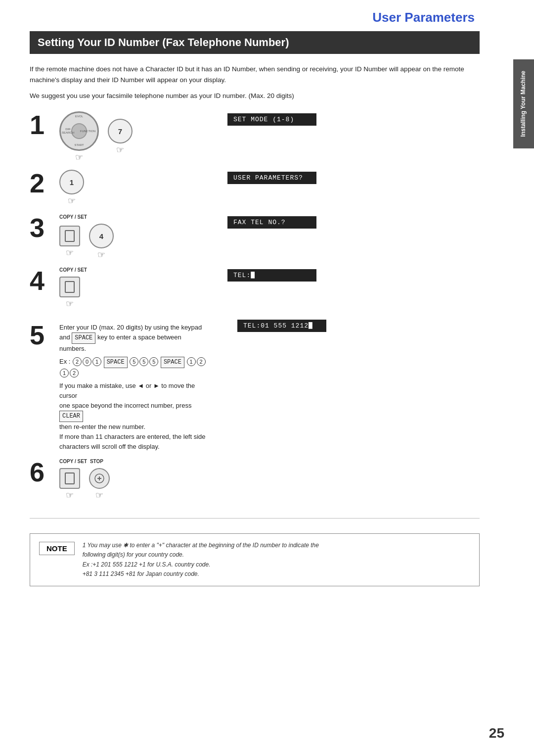 The width and height of the screenshot is (534, 756). I want to click on copy-set-btn-6-group: ☞, so click(70, 484).